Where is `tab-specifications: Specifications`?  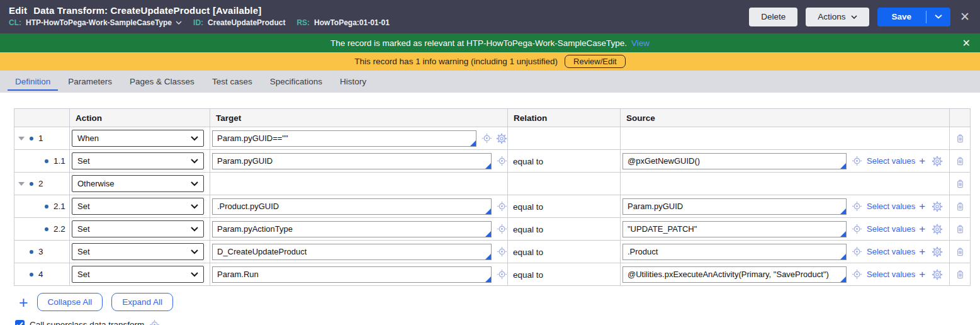
tab-specifications: Specifications is located at coordinates (296, 82).